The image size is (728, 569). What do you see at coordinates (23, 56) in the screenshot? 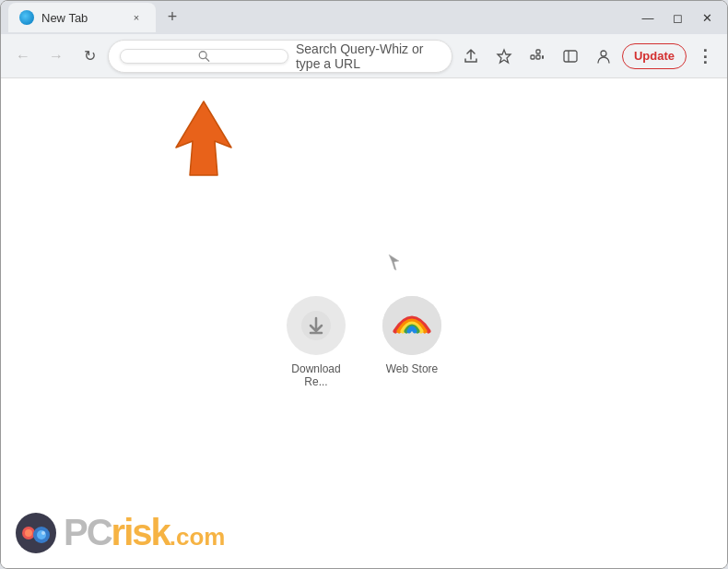
I see `back-button: ←` at bounding box center [23, 56].